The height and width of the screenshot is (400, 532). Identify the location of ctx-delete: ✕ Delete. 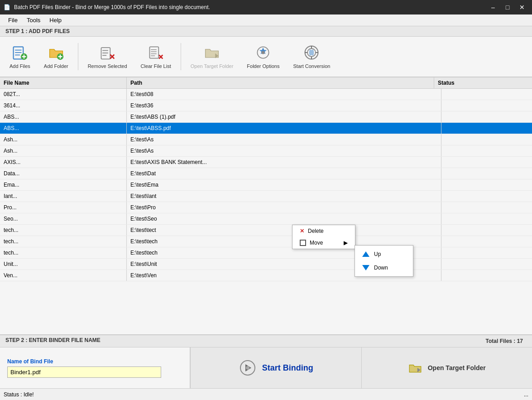
(324, 231).